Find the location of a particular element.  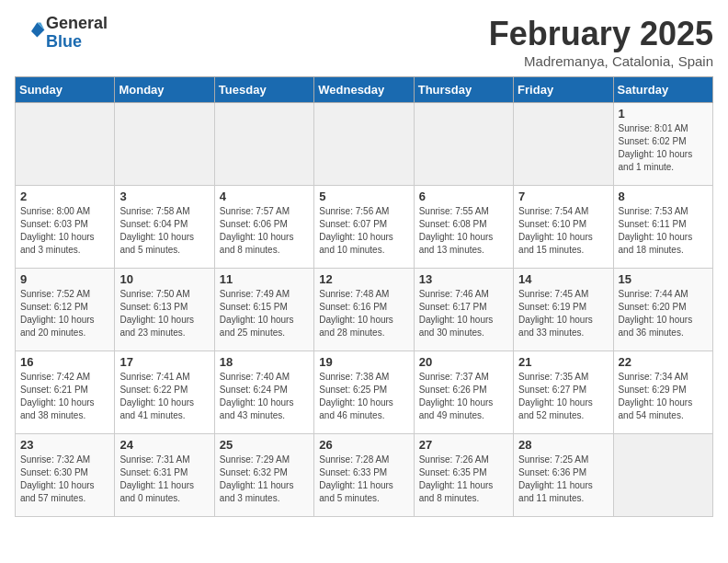

day-number: 27 is located at coordinates (463, 445).